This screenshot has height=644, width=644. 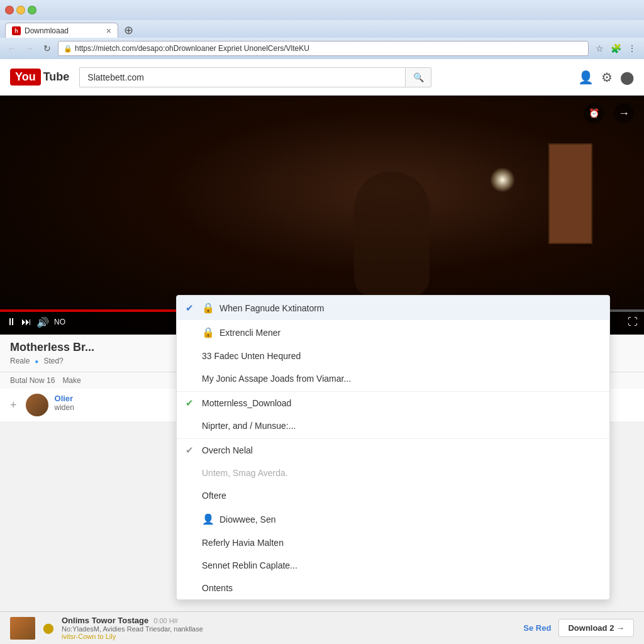 I want to click on item-label-5: Motternless_Download, so click(x=247, y=403).